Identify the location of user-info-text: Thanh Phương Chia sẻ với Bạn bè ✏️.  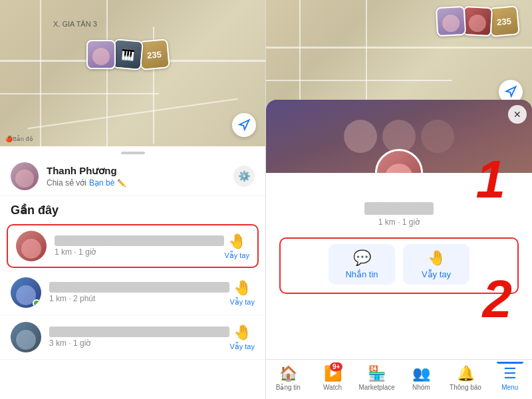
(140, 176).